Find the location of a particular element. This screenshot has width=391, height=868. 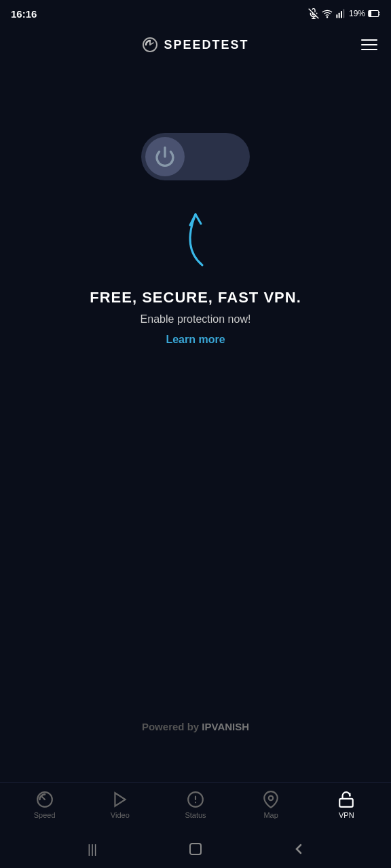

back-icon is located at coordinates (299, 849).